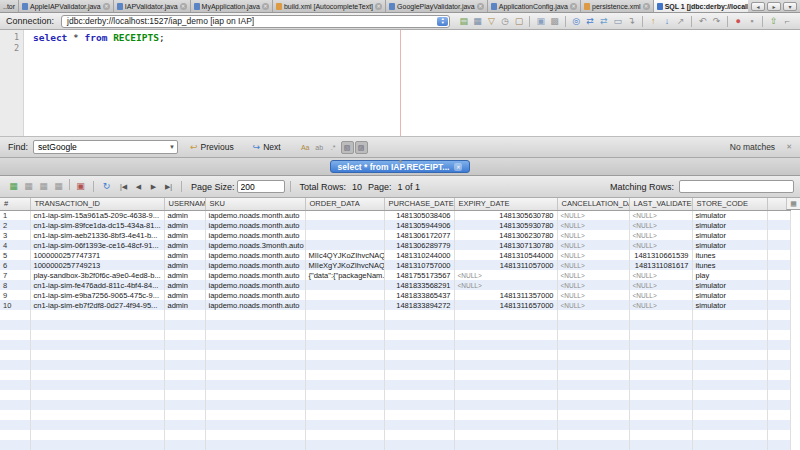 This screenshot has height=450, width=800. Describe the element at coordinates (419, 204) in the screenshot. I see `col-header-purchase_date: PURCHASE_DATE` at that location.